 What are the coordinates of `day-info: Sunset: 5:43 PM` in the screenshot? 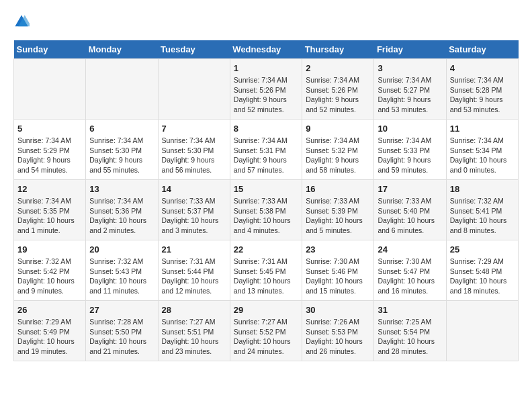 It's located at (122, 271).